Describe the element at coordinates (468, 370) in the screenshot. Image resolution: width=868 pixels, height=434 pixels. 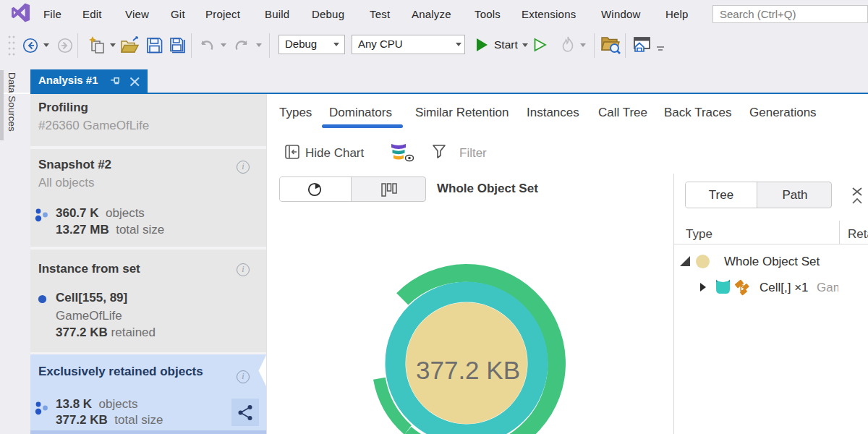
I see `svg-text: 377.2 KB` at that location.